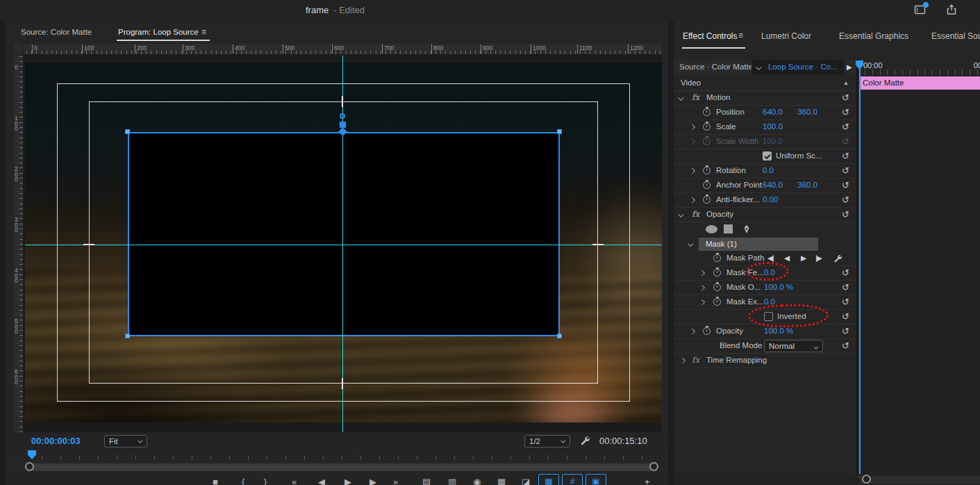 Image resolution: width=980 pixels, height=485 pixels. I want to click on scrollbar-knob, so click(867, 479).